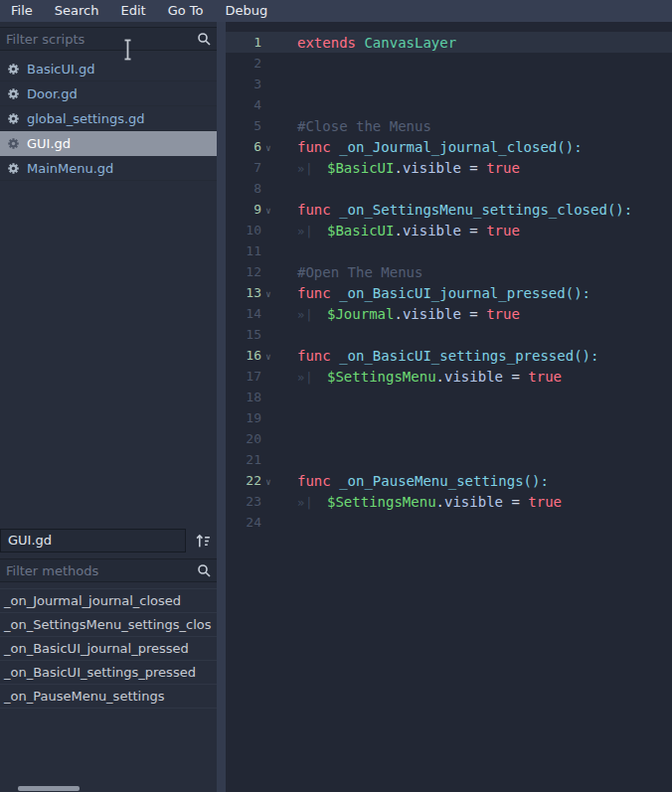  I want to click on line-number: 8, so click(244, 189).